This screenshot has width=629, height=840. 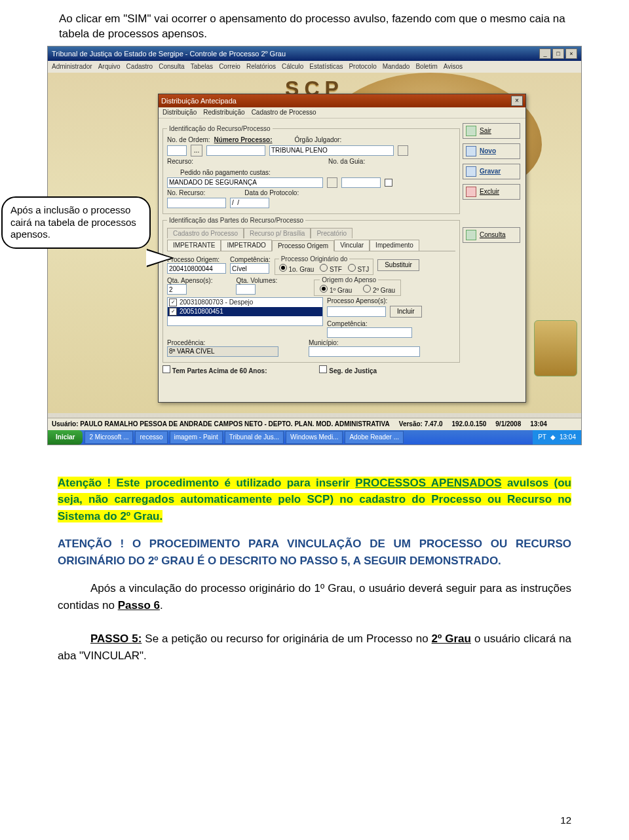 I want to click on group-partes: Identificação das Partes do Recurso/Proc…, so click(x=311, y=289).